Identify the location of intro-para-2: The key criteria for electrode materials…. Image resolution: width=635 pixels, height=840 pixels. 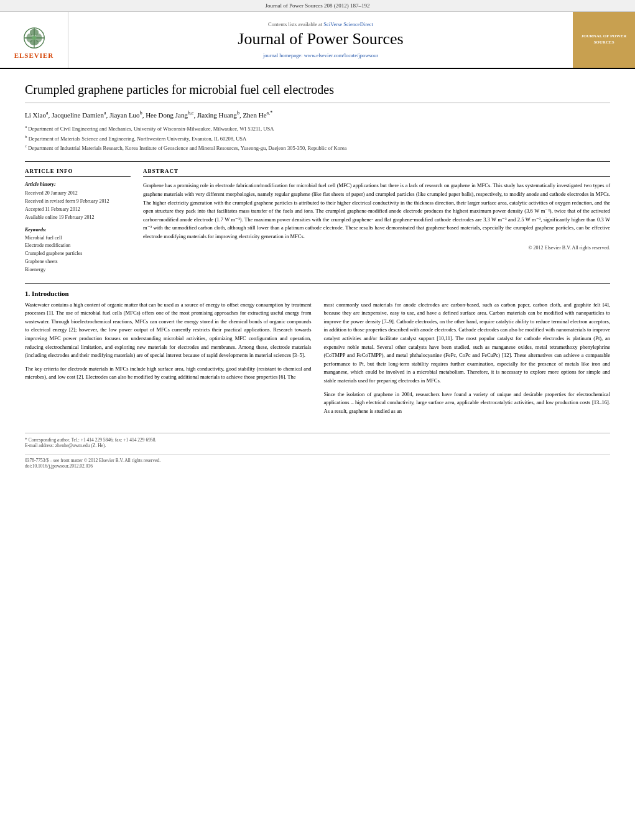
(168, 373).